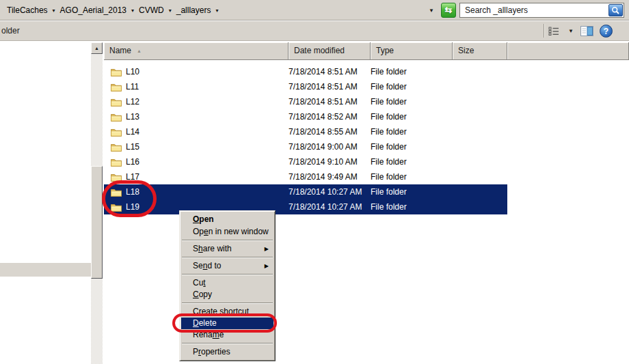  What do you see at coordinates (196, 87) in the screenshot?
I see `file-name-cell: L11` at bounding box center [196, 87].